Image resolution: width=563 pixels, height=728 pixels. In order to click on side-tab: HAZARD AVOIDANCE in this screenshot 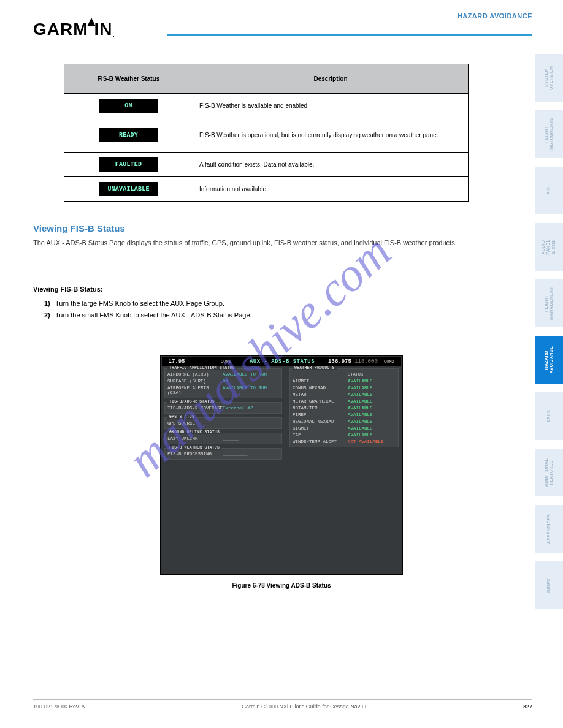, I will do `click(549, 360)`.